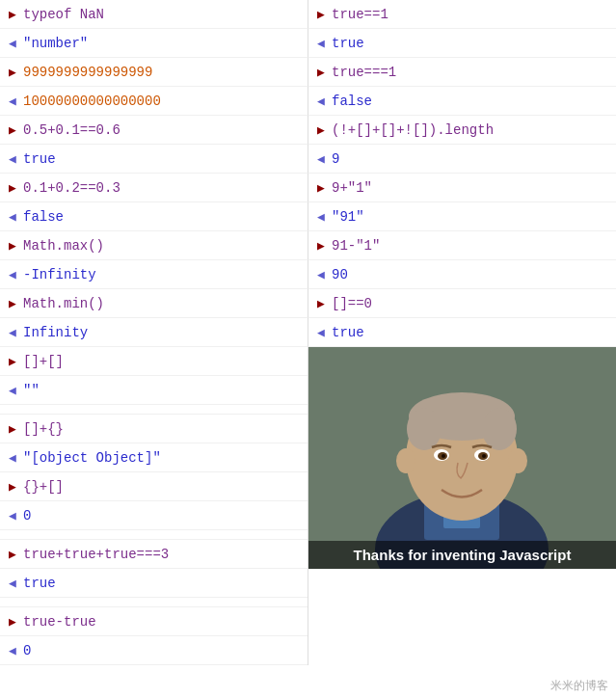  I want to click on bl-arrow-4: ◀, so click(13, 458).